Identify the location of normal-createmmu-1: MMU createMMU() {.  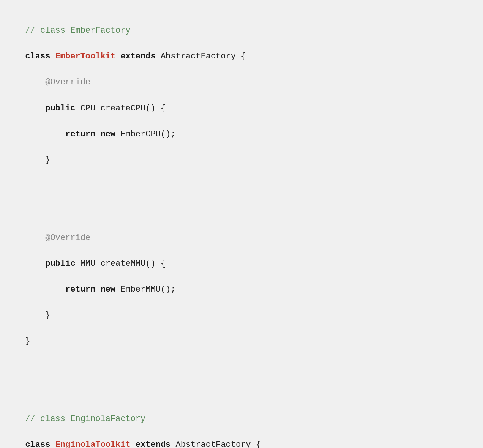
(120, 263).